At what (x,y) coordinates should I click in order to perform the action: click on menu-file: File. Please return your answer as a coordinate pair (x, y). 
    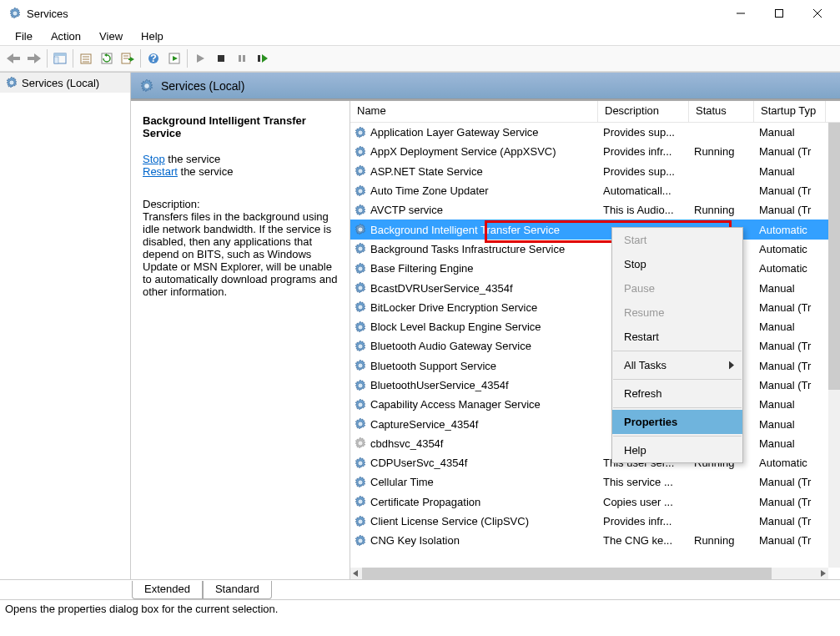
    Looking at the image, I should click on (23, 37).